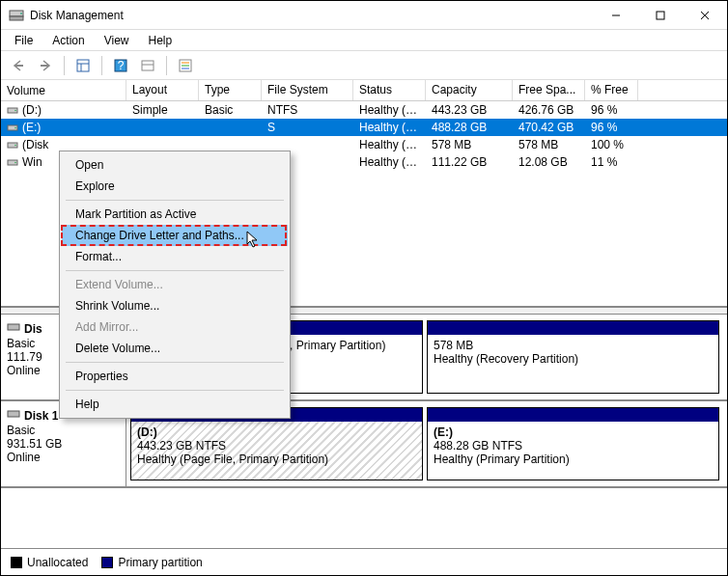  What do you see at coordinates (18, 66) in the screenshot?
I see `back-button` at bounding box center [18, 66].